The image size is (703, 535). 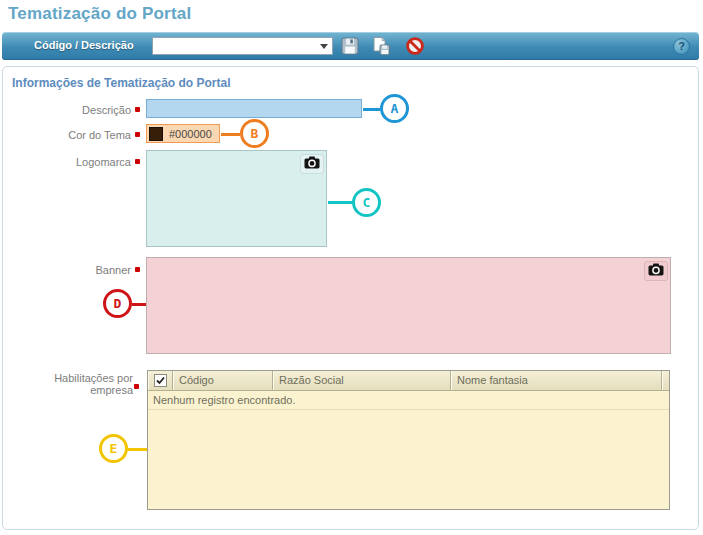 I want to click on descricao-input, so click(x=254, y=108).